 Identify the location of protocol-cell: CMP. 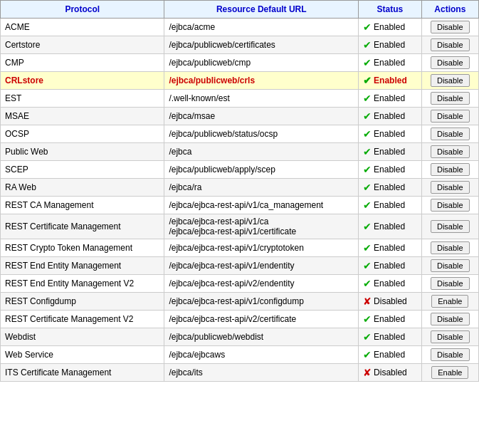
(83, 63).